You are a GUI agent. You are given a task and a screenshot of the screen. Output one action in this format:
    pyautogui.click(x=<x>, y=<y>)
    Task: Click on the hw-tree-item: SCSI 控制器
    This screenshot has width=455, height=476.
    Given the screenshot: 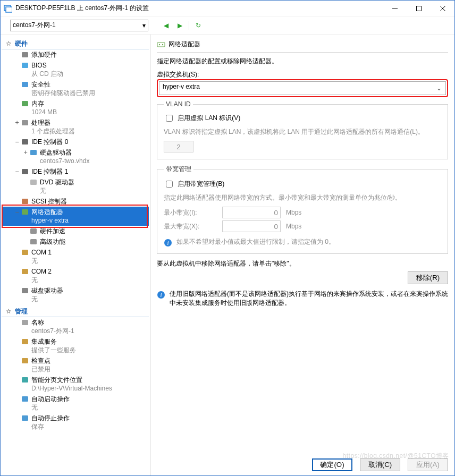 What is the action you would take?
    pyautogui.click(x=75, y=201)
    